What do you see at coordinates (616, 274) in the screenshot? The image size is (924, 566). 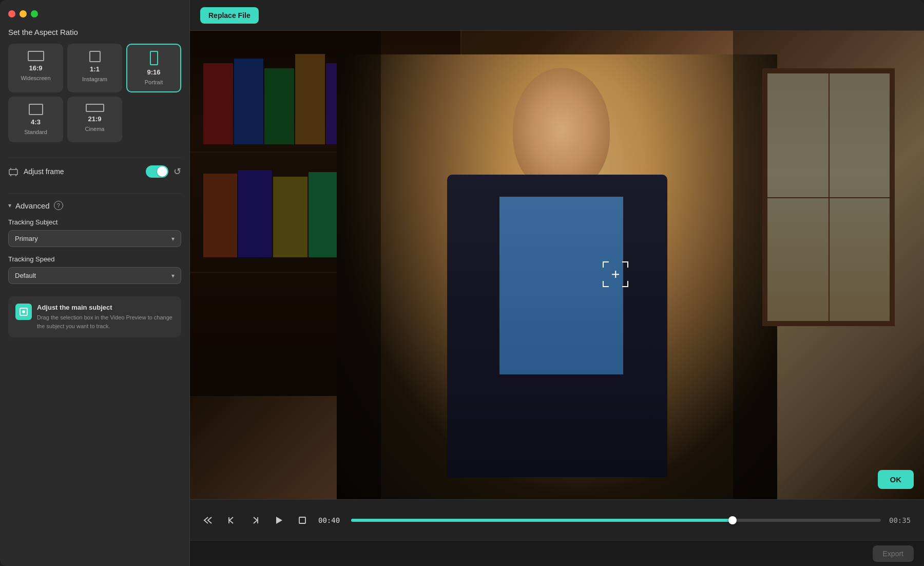 I see `reticle-crosshair-v` at bounding box center [616, 274].